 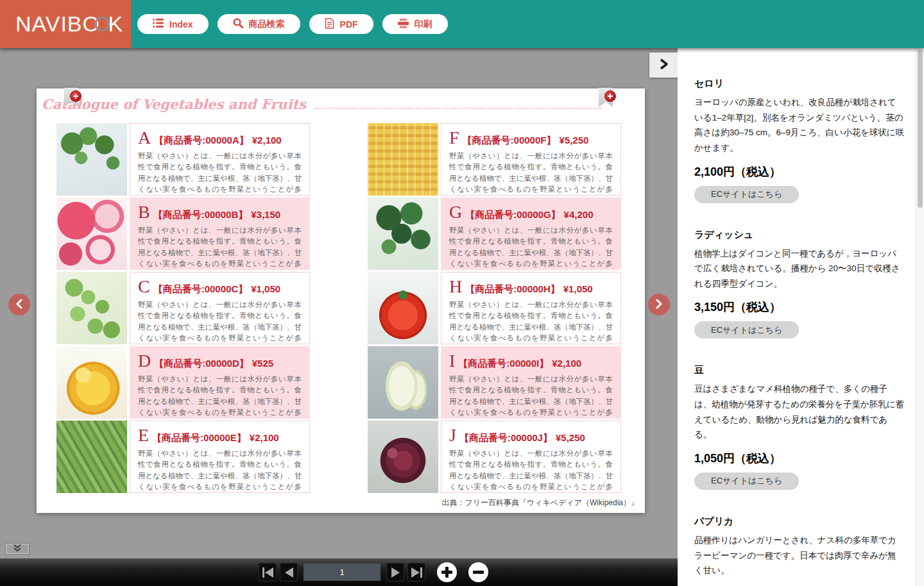 What do you see at coordinates (458, 108) in the screenshot?
I see `title-dotted-rule` at bounding box center [458, 108].